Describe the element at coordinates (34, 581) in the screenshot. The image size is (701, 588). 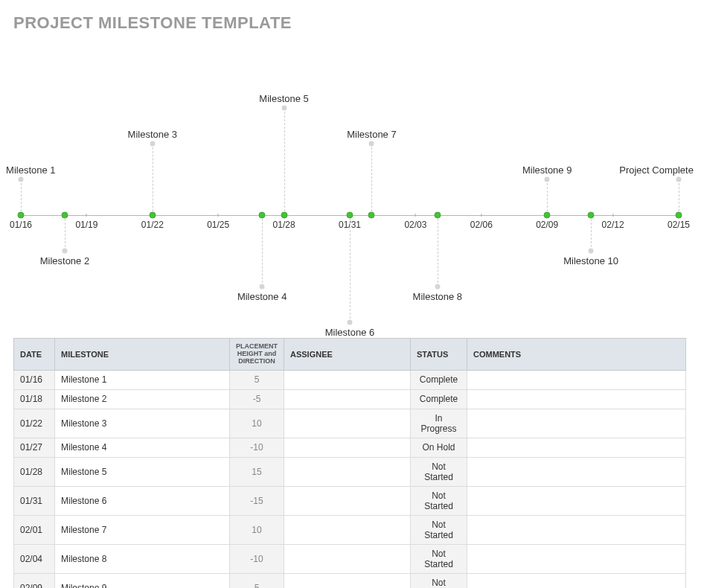
I see `cell-date: 02/09` at that location.